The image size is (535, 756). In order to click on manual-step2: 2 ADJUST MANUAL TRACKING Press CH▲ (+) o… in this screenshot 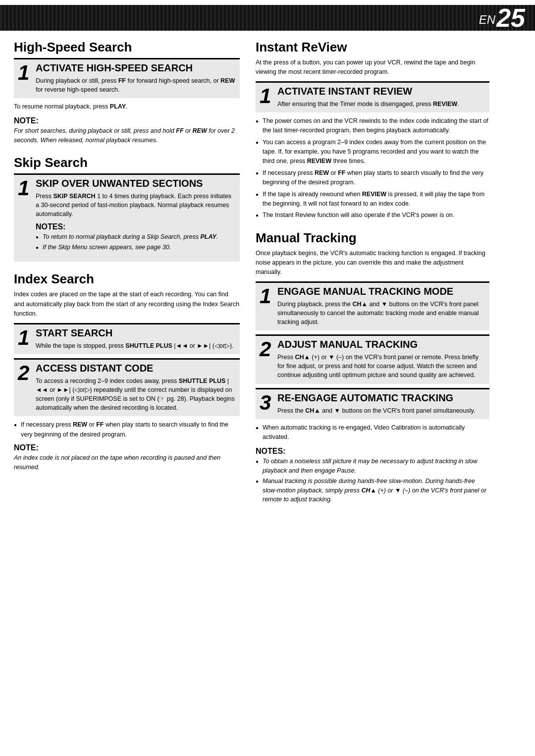, I will do `click(373, 359)`.